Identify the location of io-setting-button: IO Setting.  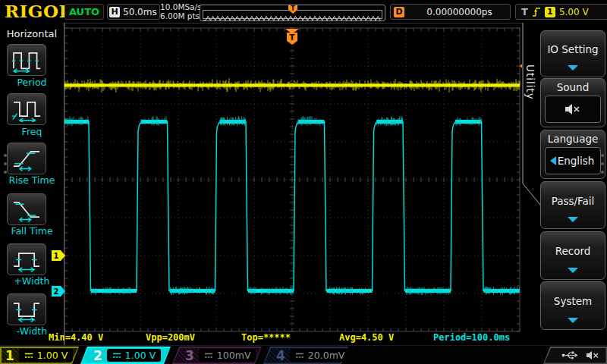
(573, 54).